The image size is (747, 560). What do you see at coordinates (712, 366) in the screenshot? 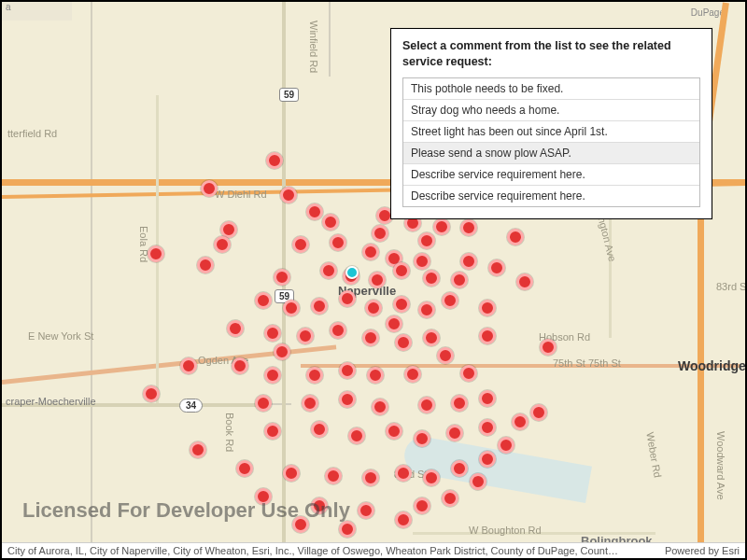
I see `label-woodridge: Woodridge` at bounding box center [712, 366].